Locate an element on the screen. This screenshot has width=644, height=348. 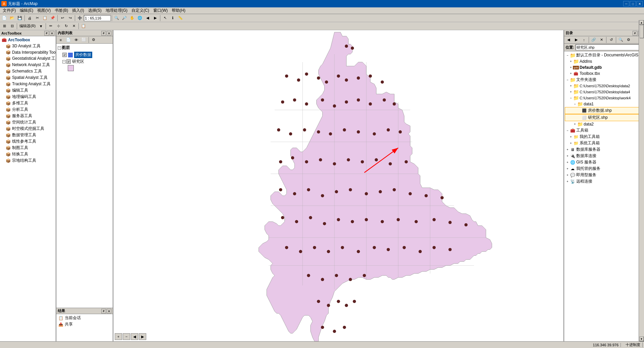
zoom-in-btn: 🔍 is located at coordinates (117, 18).